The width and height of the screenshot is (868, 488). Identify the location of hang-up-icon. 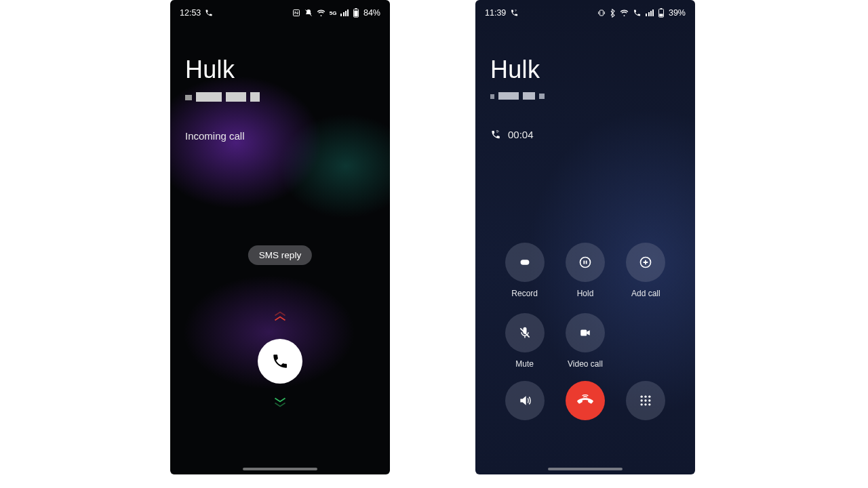
(585, 401).